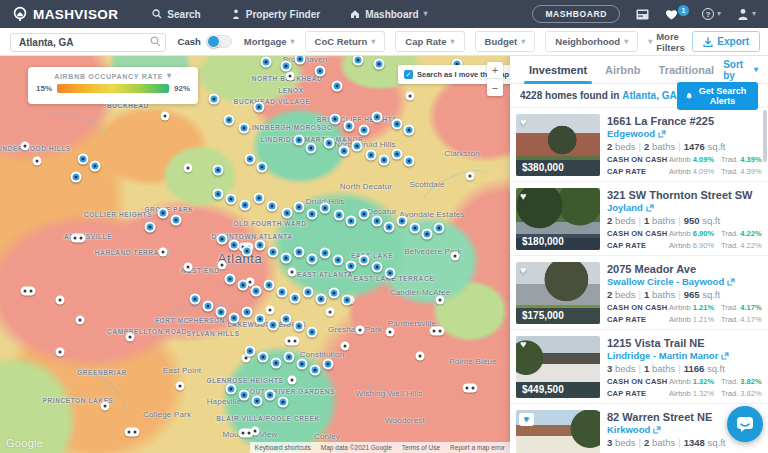 This screenshot has width=768, height=453. Describe the element at coordinates (506, 42) in the screenshot. I see `filter-budget: Budget▾` at that location.